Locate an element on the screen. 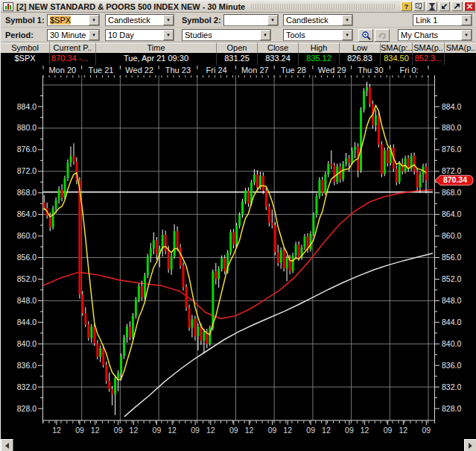 This screenshot has height=451, width=476. help-button: ? is located at coordinates (407, 6).